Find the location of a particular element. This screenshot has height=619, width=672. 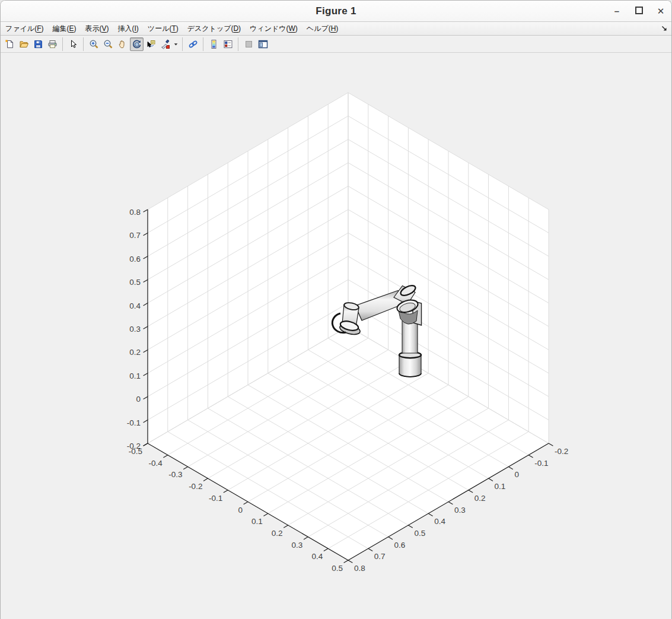

brush-icon is located at coordinates (165, 44).